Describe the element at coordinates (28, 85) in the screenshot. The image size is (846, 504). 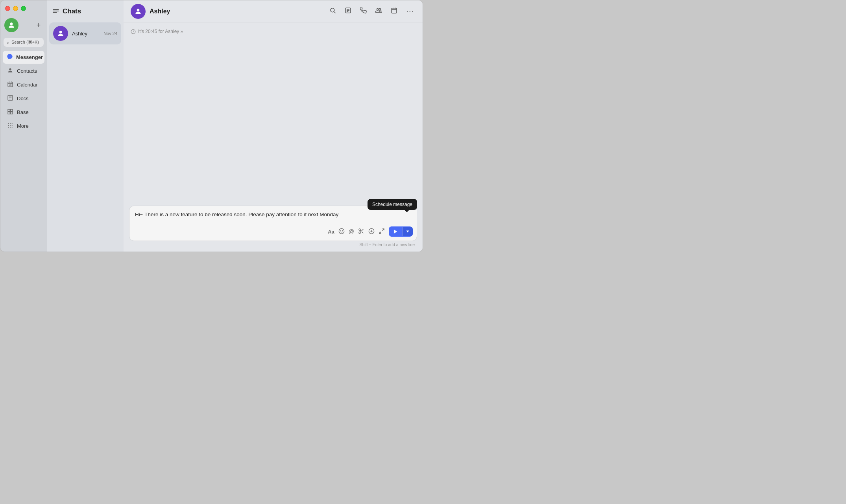
I see `calendar-label: Calendar` at that location.